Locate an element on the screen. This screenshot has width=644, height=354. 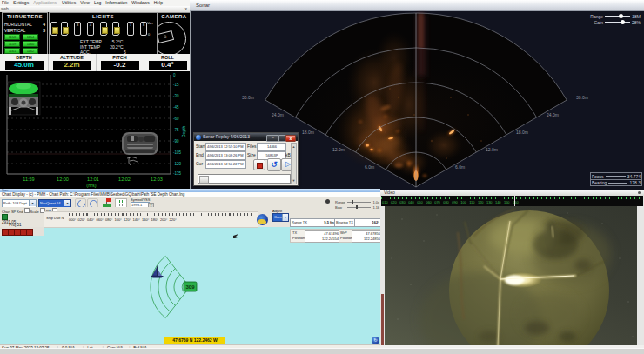
svg-text: 12:03 is located at coordinates (157, 179).